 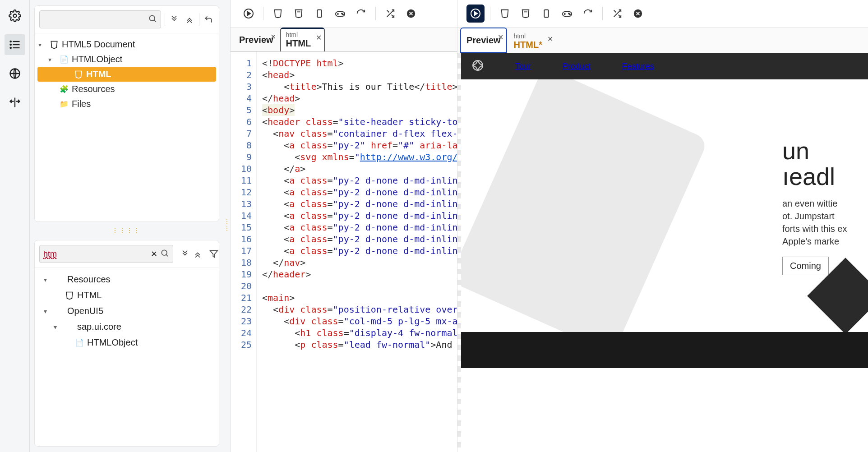 I want to click on tree-item: 📁Files, so click(x=127, y=104).